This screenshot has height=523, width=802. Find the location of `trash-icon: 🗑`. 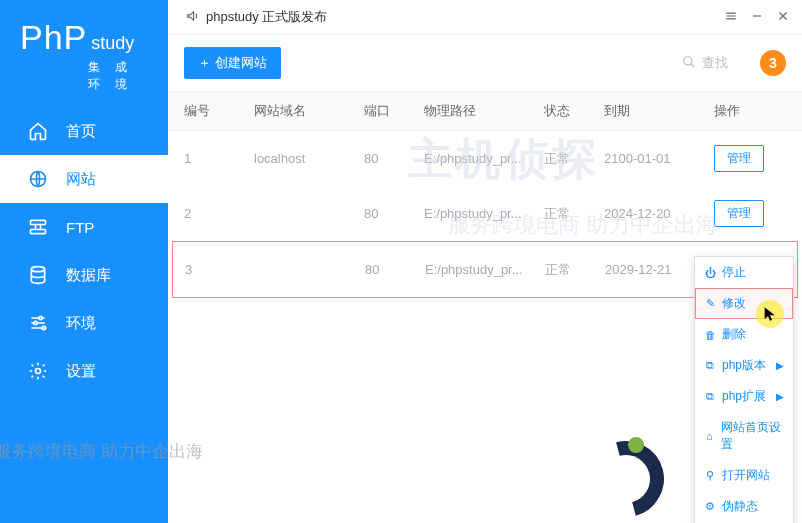

trash-icon: 🗑 is located at coordinates (710, 335).